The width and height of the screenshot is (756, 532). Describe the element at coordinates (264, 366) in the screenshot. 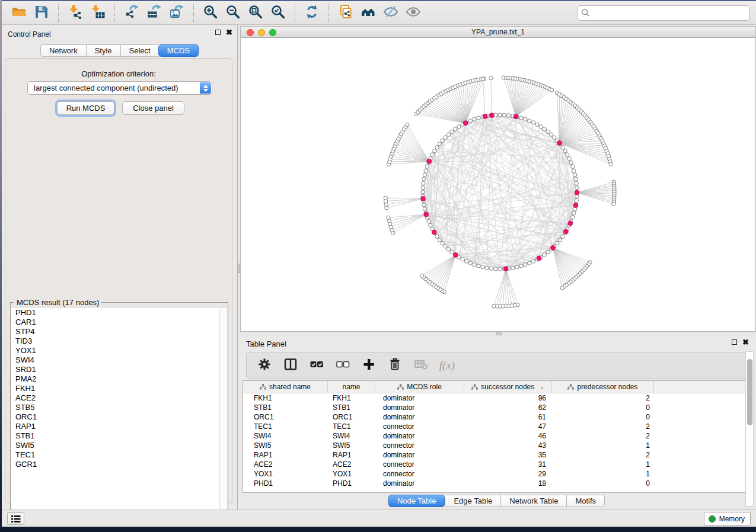

I see `settings-button` at that location.